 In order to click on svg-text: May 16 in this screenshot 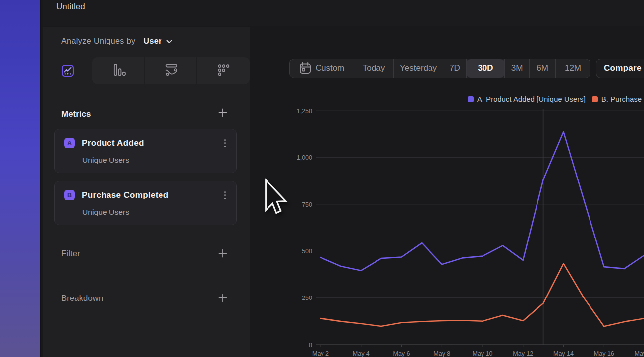, I will do `click(604, 354)`.